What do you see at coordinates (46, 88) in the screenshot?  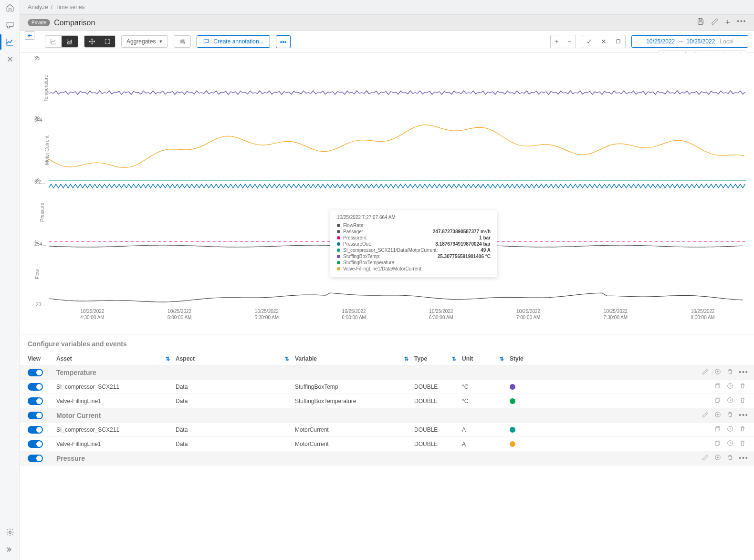 I see `y-axis-label: Temperature` at bounding box center [46, 88].